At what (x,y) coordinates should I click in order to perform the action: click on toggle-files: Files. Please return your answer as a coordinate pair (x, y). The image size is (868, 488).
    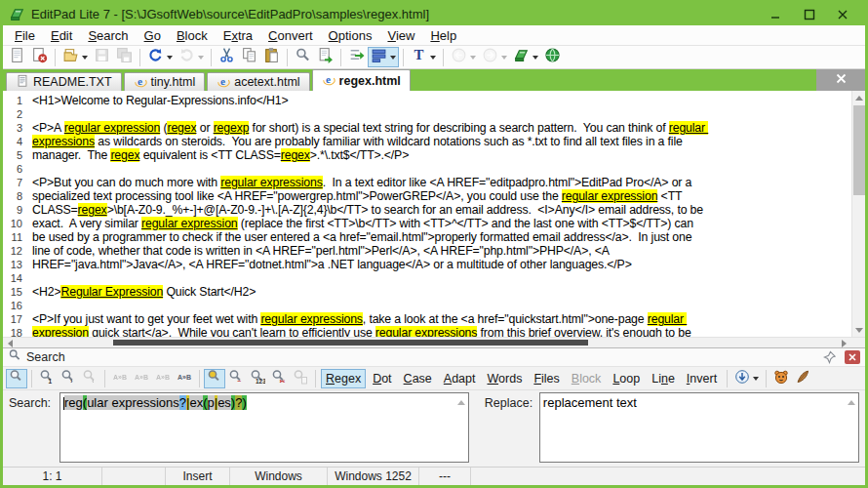
    Looking at the image, I should click on (546, 379).